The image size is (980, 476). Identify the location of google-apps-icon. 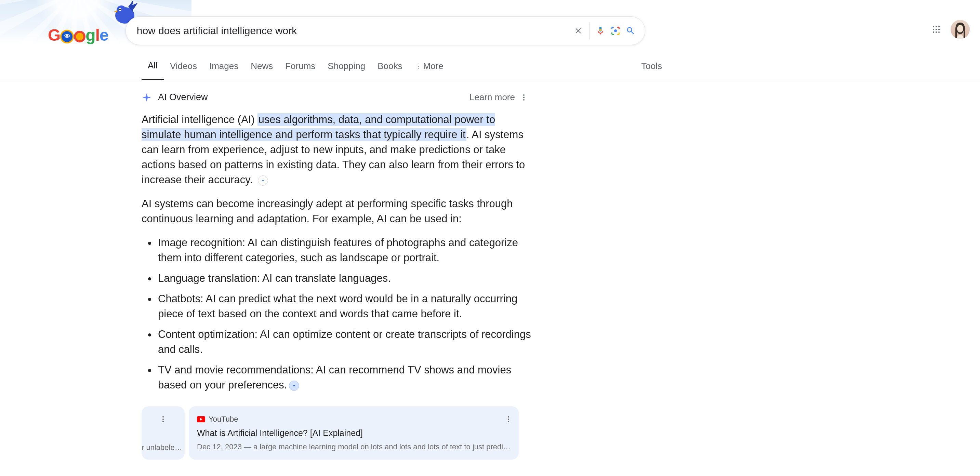
(936, 30).